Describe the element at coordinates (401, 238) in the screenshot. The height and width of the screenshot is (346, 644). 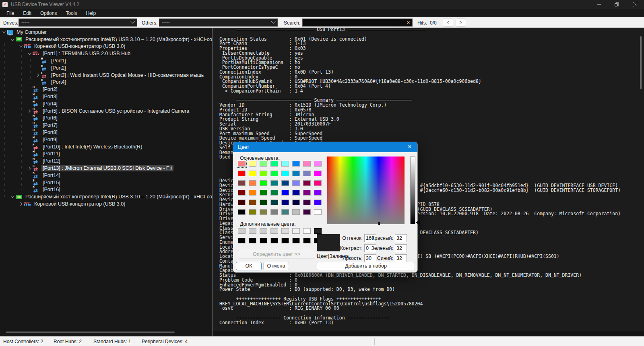
I see `red-input: 32` at that location.